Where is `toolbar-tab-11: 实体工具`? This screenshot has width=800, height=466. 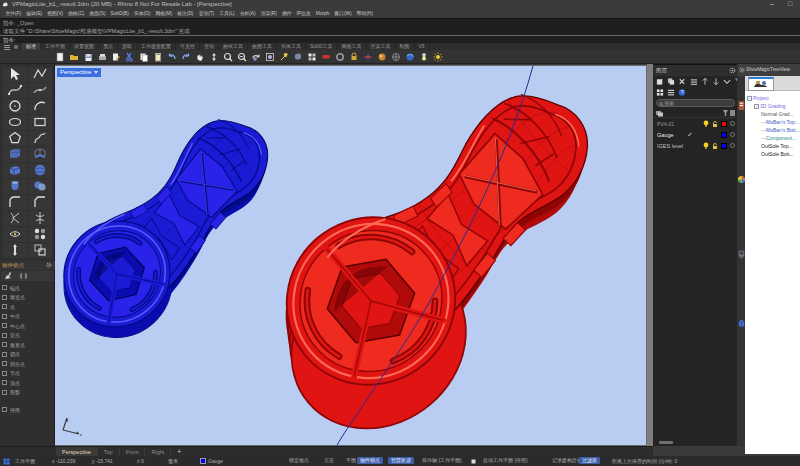 toolbar-tab-11: 实体工具 is located at coordinates (292, 46).